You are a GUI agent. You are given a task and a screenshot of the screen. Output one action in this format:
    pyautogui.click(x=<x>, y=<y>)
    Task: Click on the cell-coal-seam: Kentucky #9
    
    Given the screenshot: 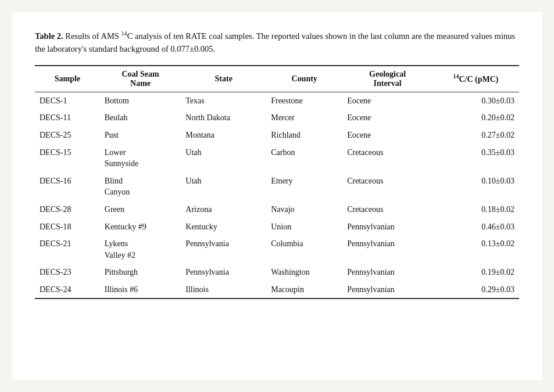 What is the action you would take?
    pyautogui.click(x=141, y=227)
    